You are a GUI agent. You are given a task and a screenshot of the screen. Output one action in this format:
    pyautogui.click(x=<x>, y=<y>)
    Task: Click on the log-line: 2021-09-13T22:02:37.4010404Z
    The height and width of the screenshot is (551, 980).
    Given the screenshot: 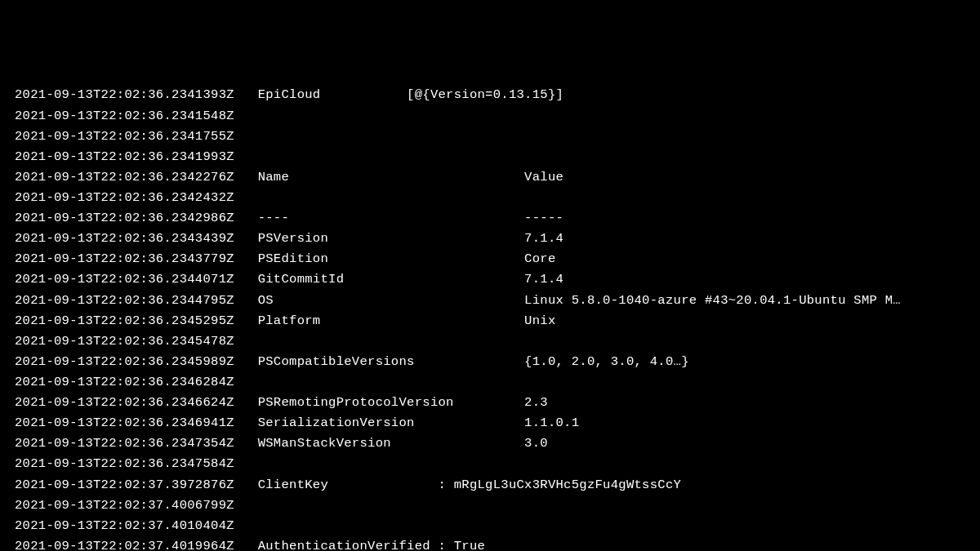 What is the action you would take?
    pyautogui.click(x=497, y=526)
    